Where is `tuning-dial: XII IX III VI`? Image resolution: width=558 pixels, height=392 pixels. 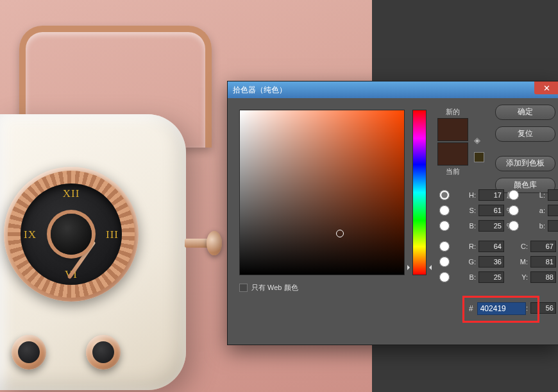 tuning-dial: XII IX III VI is located at coordinates (71, 234).